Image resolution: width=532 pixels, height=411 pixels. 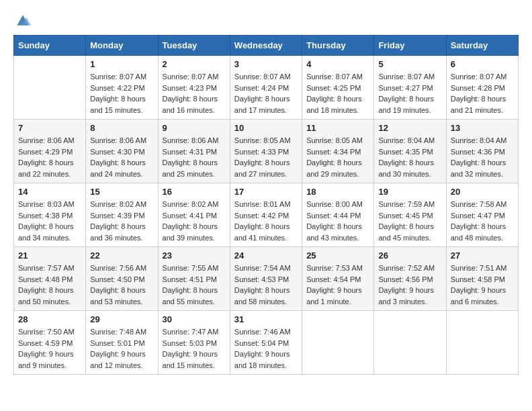 What do you see at coordinates (50, 128) in the screenshot?
I see `day-number: 7` at bounding box center [50, 128].